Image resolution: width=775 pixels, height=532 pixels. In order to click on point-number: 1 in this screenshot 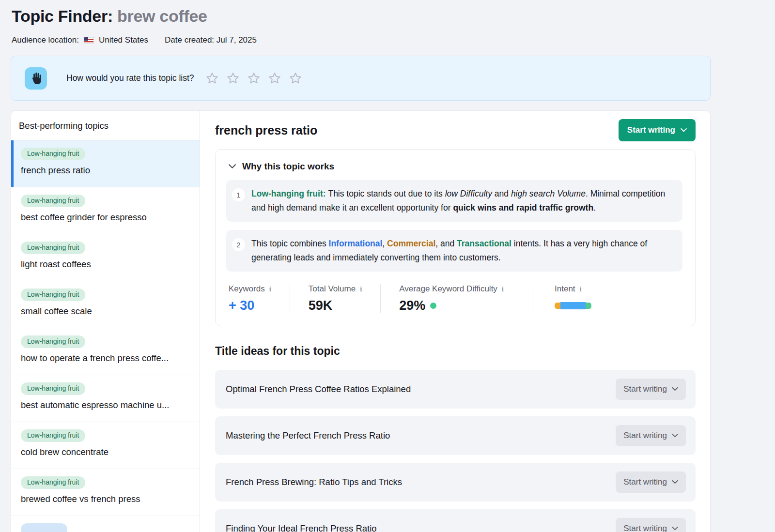, I will do `click(238, 195)`.